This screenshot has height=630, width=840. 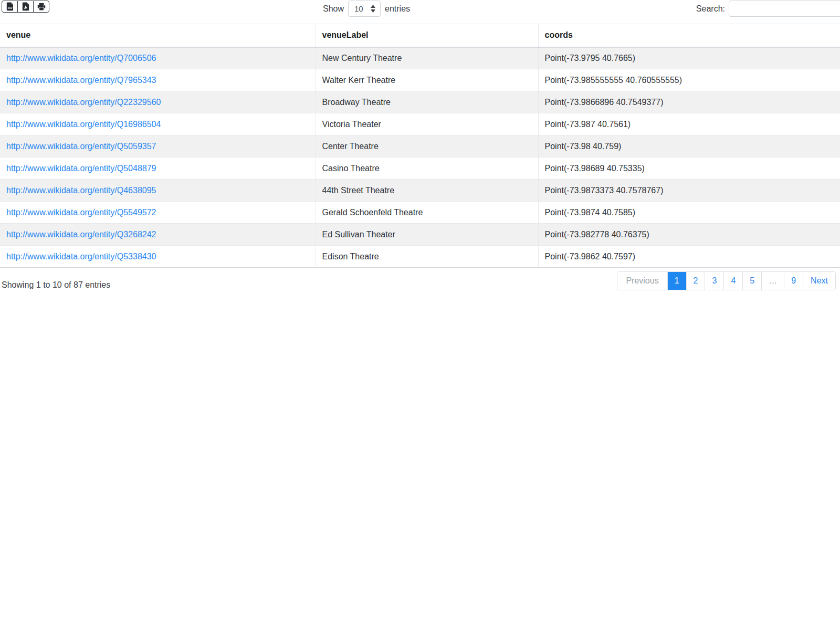 I want to click on venue-cell: http://www.wikidata.org/entity/Q22329560, so click(x=158, y=102).